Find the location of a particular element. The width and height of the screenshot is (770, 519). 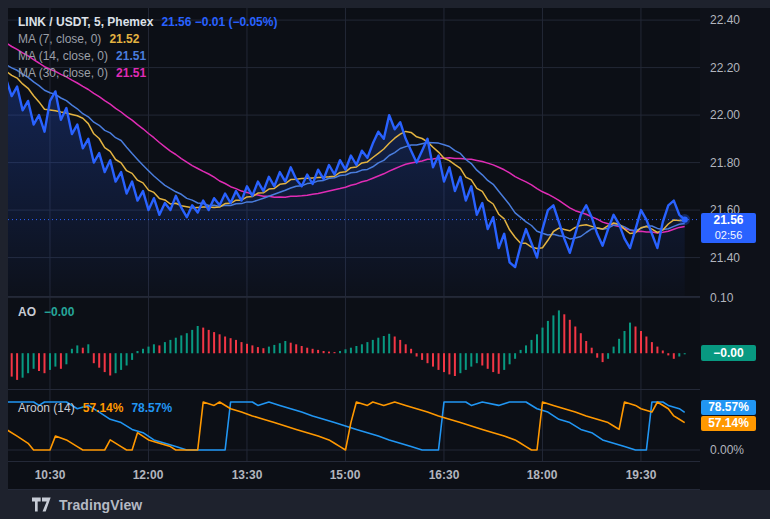

ma14-label: MA (14, close, 0) is located at coordinates (63, 56).